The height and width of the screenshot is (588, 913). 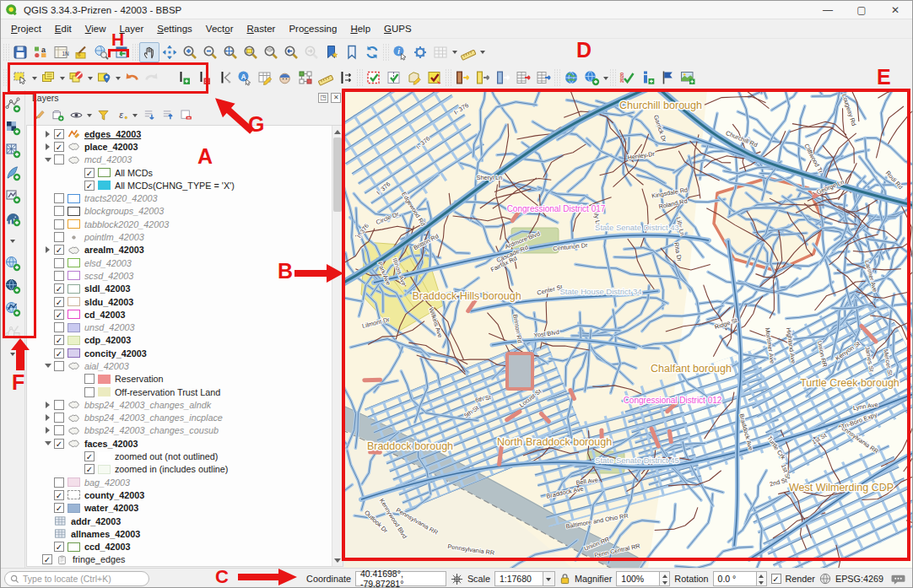 I want to click on menu-vector: Vector, so click(x=219, y=29).